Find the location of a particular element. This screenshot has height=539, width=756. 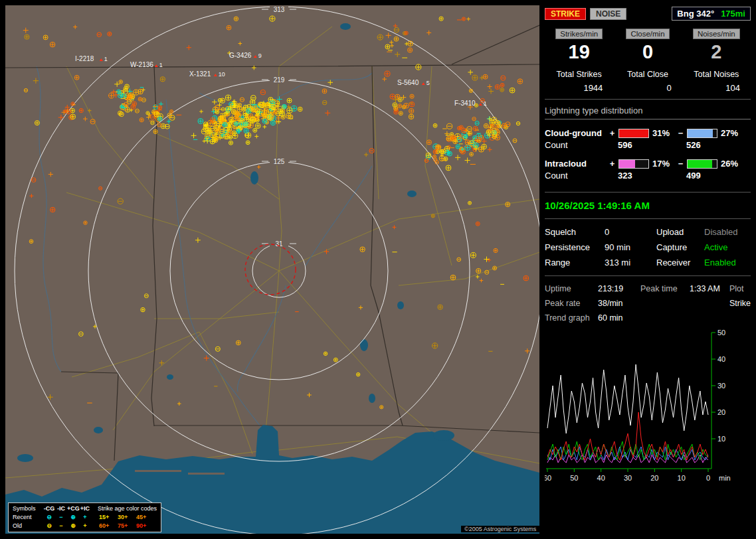

legend-recent-row: Recent ⊖ − ⊕ + 15+ 30+ 45+ is located at coordinates (85, 518).